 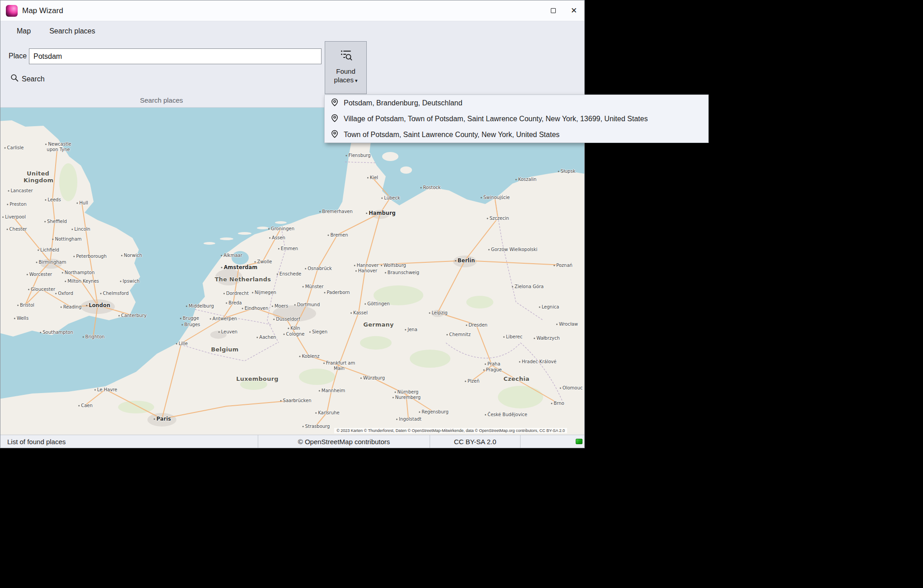 What do you see at coordinates (403, 103) in the screenshot?
I see `found-place-text: Potsdam, Brandenburg, Deutschland` at bounding box center [403, 103].